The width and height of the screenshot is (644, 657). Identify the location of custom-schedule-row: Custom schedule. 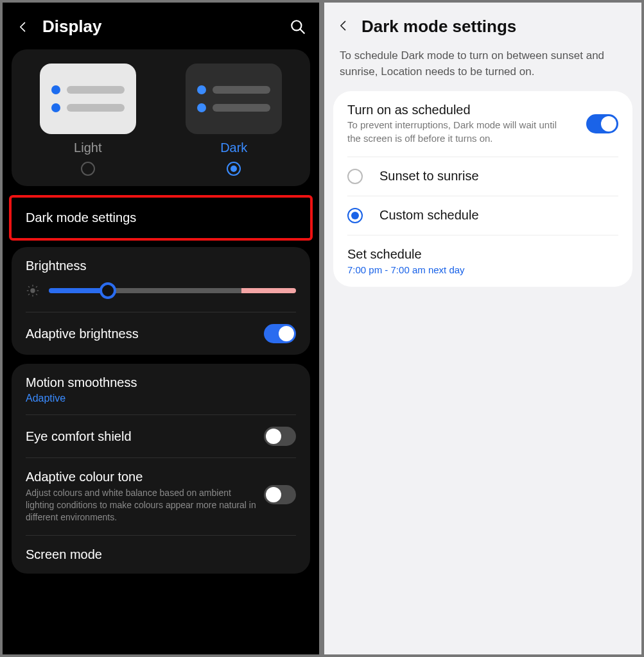
(483, 216).